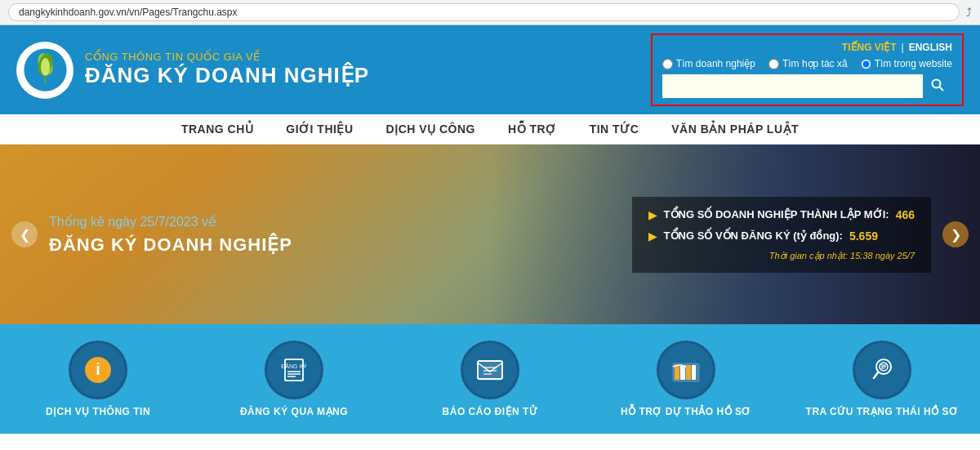 The image size is (980, 450). What do you see at coordinates (882, 370) in the screenshot?
I see `service-icon-search-doc-wrap` at bounding box center [882, 370].